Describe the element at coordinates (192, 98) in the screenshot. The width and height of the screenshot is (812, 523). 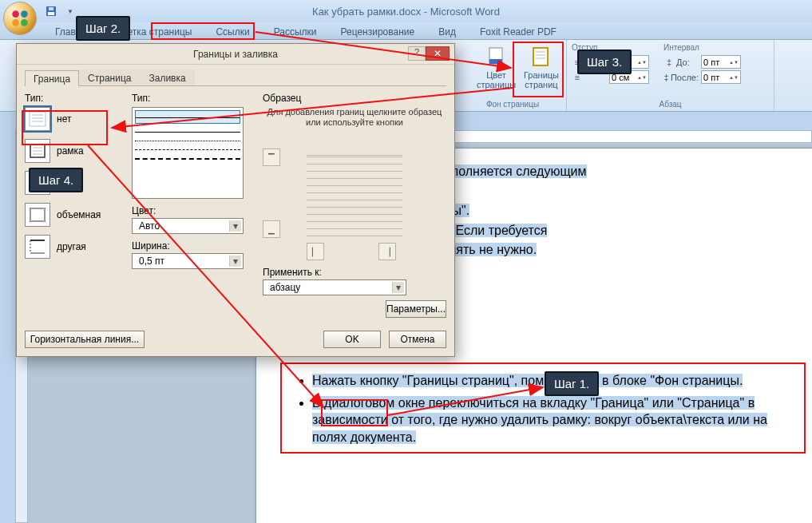
I see `style-header: Тип:` at that location.